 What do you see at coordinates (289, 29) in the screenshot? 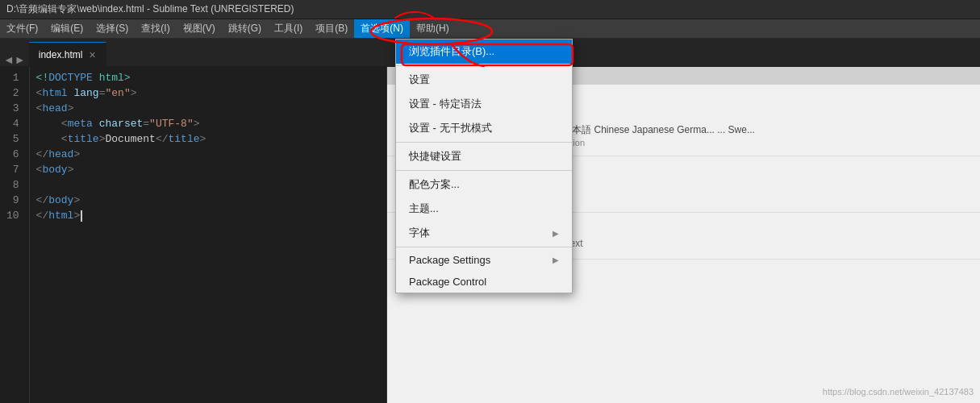
I see `menu-tools: 工具(I)` at bounding box center [289, 29].